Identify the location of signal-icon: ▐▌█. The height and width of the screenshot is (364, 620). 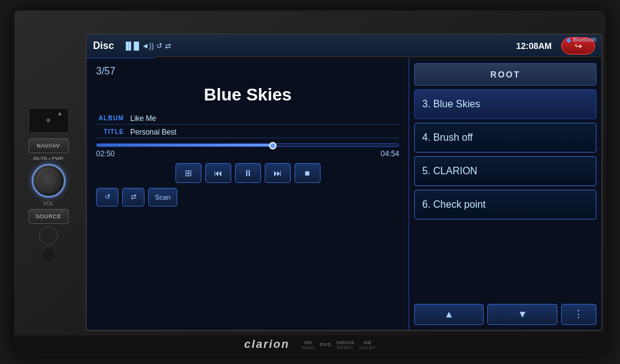
(131, 46).